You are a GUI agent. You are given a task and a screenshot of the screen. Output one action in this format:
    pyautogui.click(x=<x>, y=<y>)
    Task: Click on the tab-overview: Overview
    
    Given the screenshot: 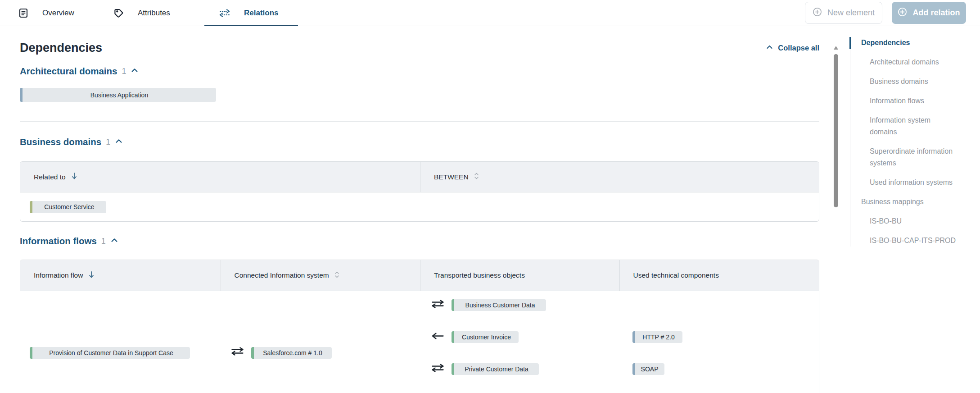 What is the action you would take?
    pyautogui.click(x=46, y=13)
    